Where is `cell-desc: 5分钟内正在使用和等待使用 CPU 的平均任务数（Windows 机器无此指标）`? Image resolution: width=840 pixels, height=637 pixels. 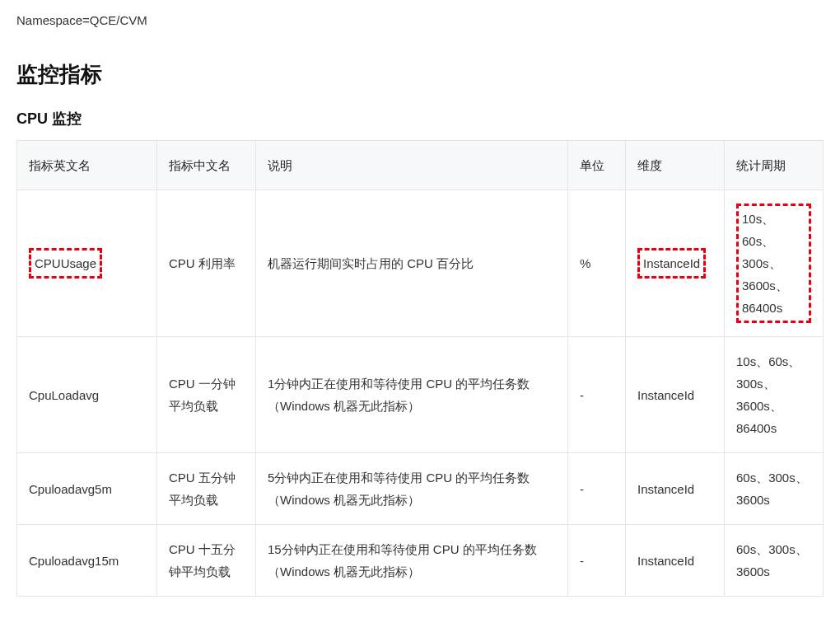
cell-desc: 5分钟内正在使用和等待使用 CPU 的平均任务数（Windows 机器无此指标） is located at coordinates (412, 489).